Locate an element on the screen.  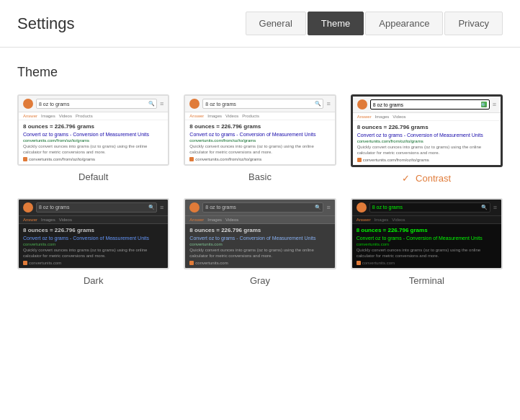
selected-checkmark-icon: ✓ is located at coordinates (408, 179).